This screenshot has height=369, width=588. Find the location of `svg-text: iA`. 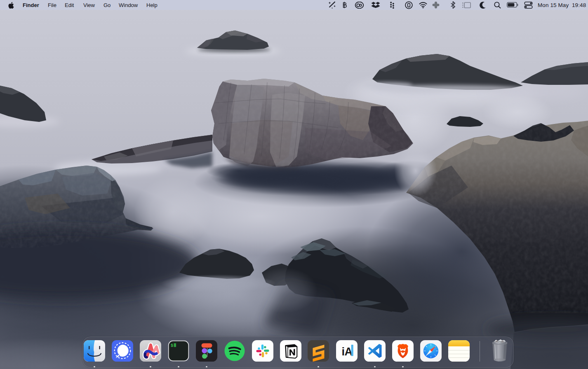

svg-text: iA is located at coordinates (347, 352).